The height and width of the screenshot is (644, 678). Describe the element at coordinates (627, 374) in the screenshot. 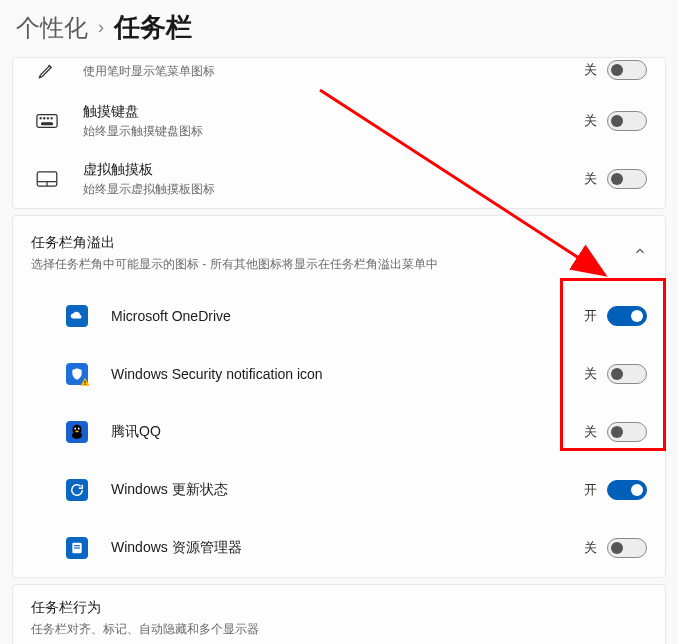

I see `overflow-winsec-toggle` at that location.